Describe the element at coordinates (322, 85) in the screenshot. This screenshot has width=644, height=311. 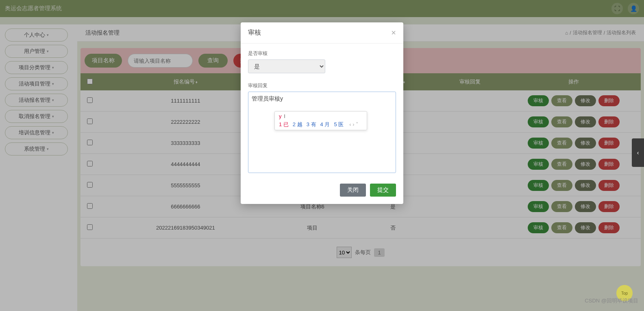
I see `field-reply-label: 审核回复` at that location.